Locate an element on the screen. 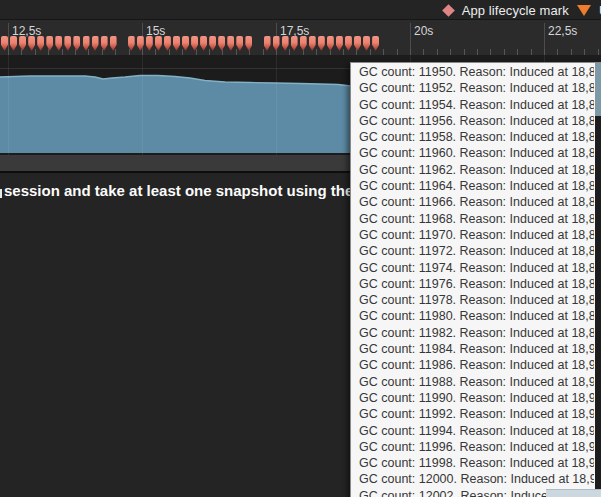 This screenshot has width=601, height=497. gc-event-row: GC count: 11980. Reason: Induced at 18,8… is located at coordinates (472, 316).